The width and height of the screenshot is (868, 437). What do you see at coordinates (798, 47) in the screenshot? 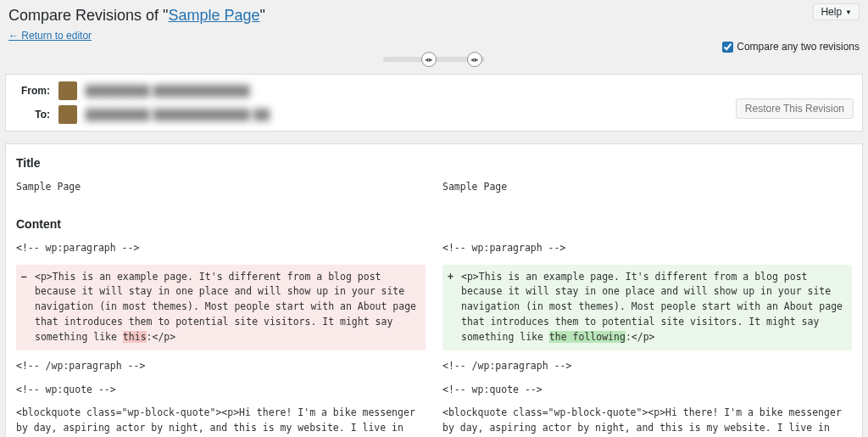
I see `compare-toggle-label: Compare any two revisions` at bounding box center [798, 47].